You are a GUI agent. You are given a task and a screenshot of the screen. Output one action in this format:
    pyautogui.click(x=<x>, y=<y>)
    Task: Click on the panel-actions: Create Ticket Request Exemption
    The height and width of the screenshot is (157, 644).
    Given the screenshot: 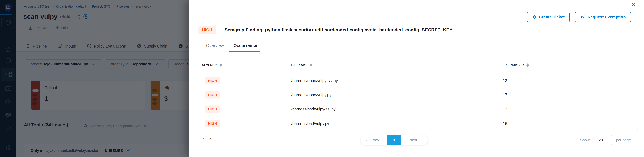 What is the action you would take?
    pyautogui.click(x=579, y=17)
    